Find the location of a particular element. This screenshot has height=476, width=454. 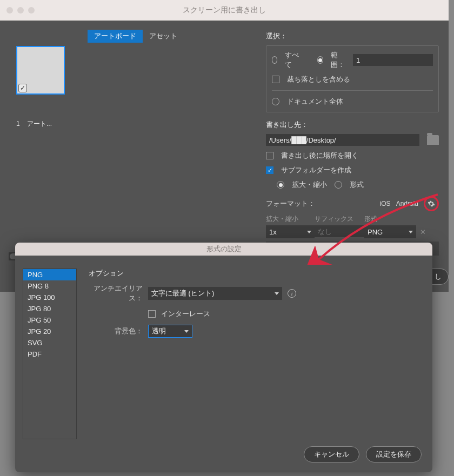

radio-full-doc is located at coordinates (276, 102).